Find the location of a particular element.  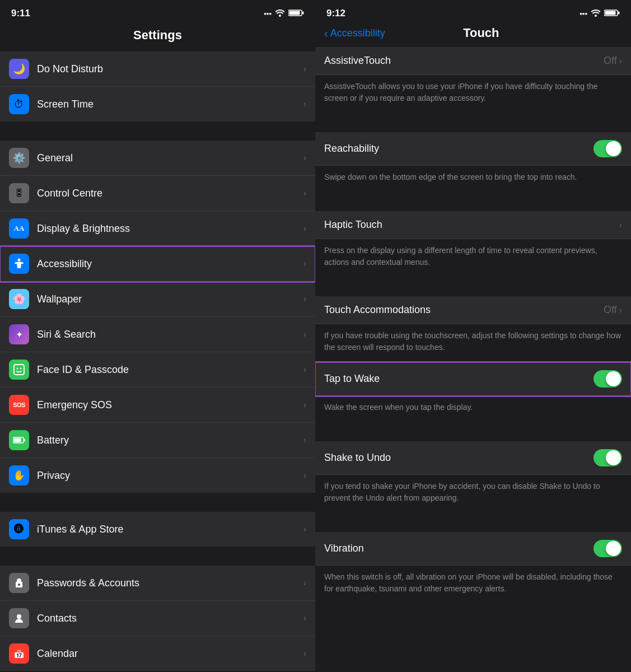

section-reachability: Reachability Swipe down on the bottom ed… is located at coordinates (473, 161).